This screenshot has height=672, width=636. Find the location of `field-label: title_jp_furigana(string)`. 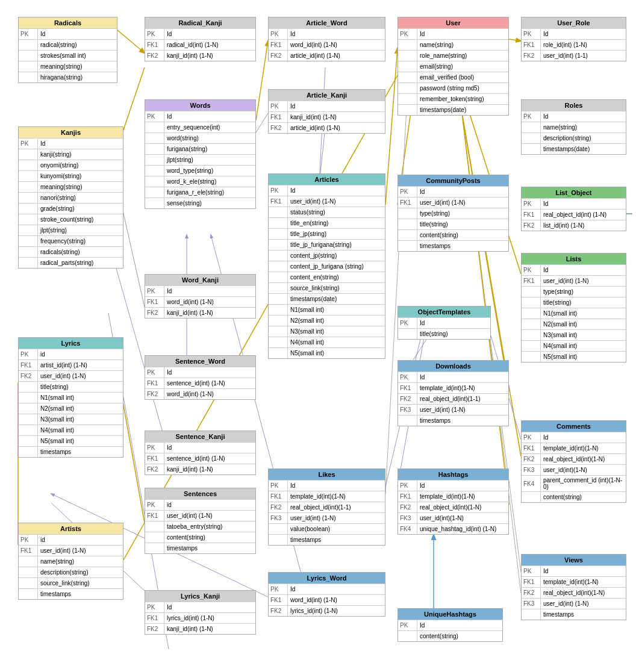

field-label: title_jp_furigana(string) is located at coordinates (336, 244).